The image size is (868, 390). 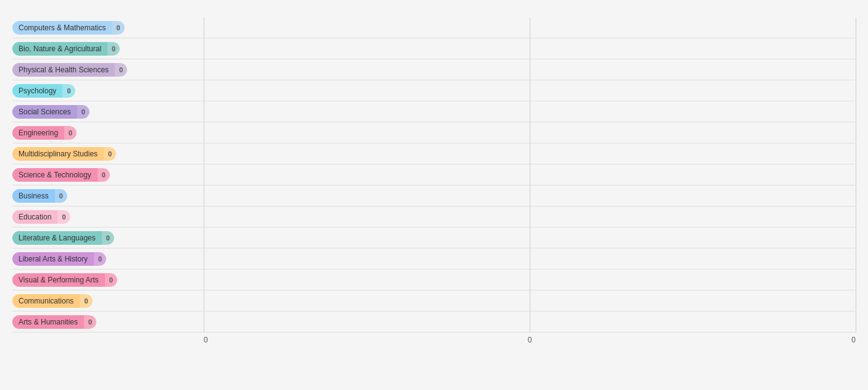 What do you see at coordinates (33, 196) in the screenshot?
I see `bar-label-text: Business` at bounding box center [33, 196].